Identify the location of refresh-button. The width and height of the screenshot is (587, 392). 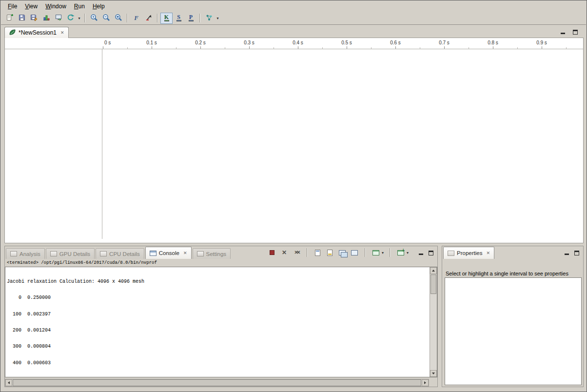
(70, 19).